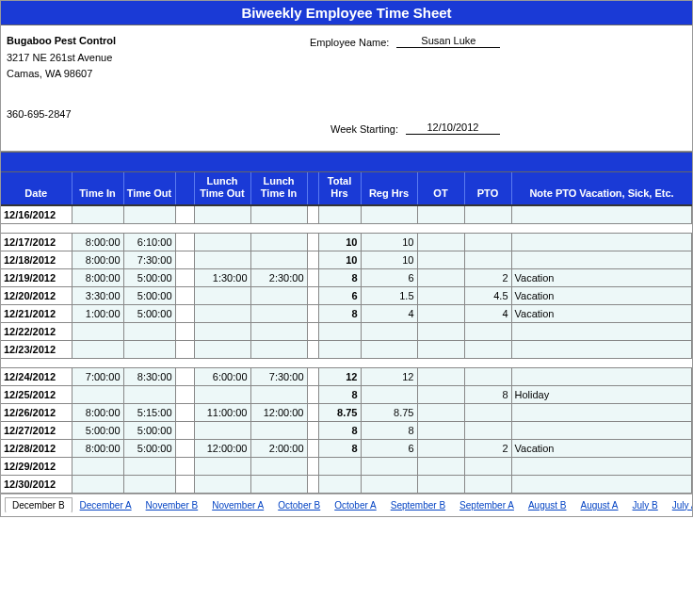 This screenshot has width=693, height=616. I want to click on employee-value: Susan Luke, so click(448, 41).